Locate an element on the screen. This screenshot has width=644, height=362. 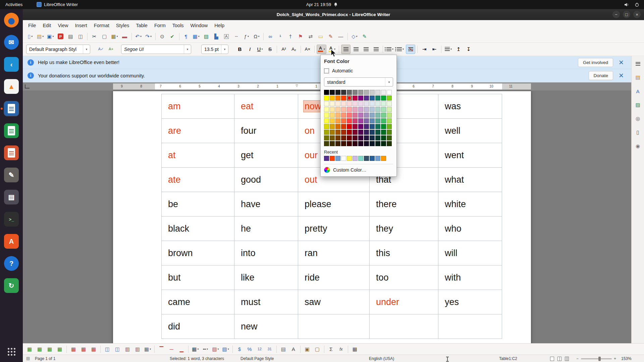
insert-column-after-button: ▦ is located at coordinates (60, 349).